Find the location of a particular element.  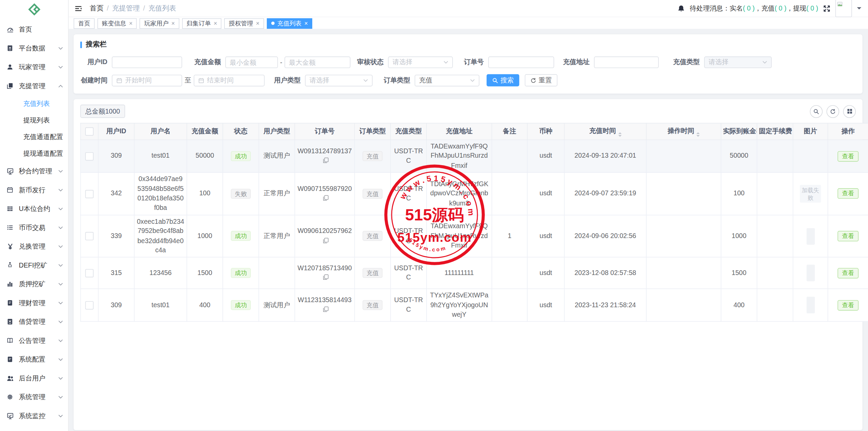

message-item: 充值( 0 ) is located at coordinates (774, 8).